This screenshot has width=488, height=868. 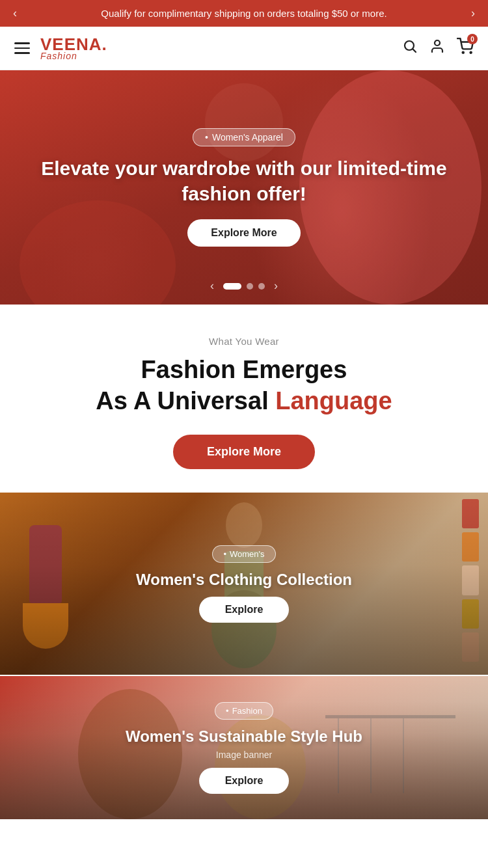 What do you see at coordinates (437, 48) in the screenshot?
I see `account-icon` at bounding box center [437, 48].